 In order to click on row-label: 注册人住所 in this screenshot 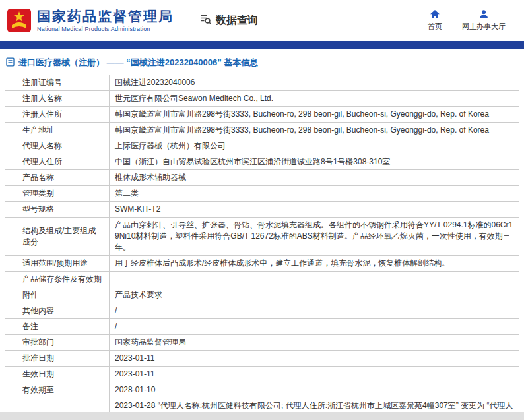, I will do `click(57, 115)`.